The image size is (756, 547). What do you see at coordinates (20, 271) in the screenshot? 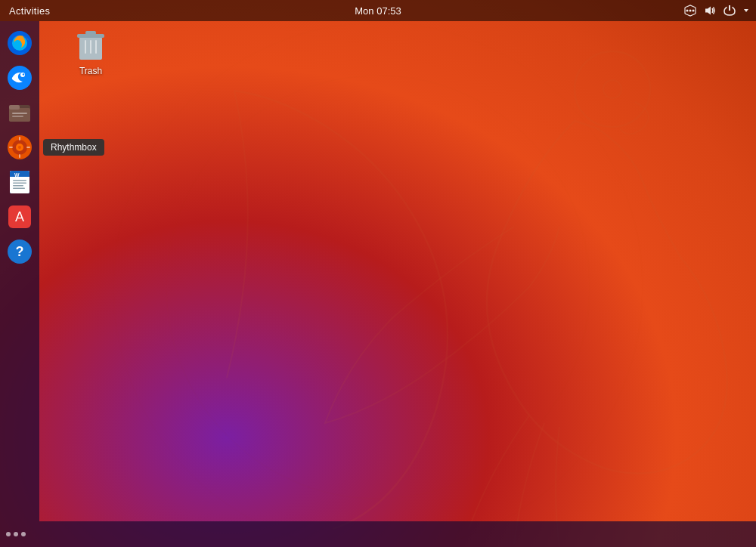
I see `dock: Rhythmbox W A ?` at bounding box center [20, 271].